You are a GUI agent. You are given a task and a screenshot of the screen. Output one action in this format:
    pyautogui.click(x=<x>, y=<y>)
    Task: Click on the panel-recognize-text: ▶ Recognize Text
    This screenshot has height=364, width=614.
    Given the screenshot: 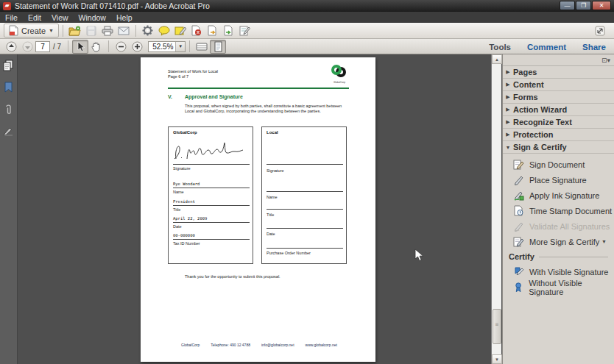 What is the action you would take?
    pyautogui.click(x=558, y=122)
    